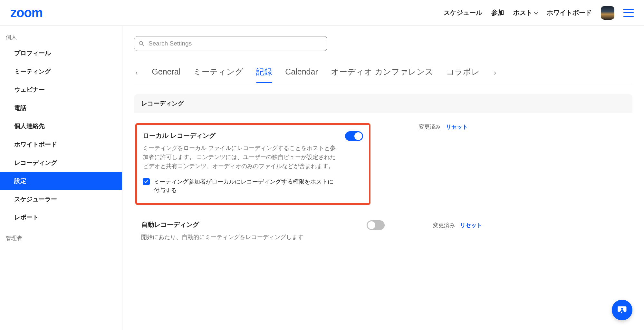  I want to click on sidebar-section-admin: 管理者, so click(61, 236).